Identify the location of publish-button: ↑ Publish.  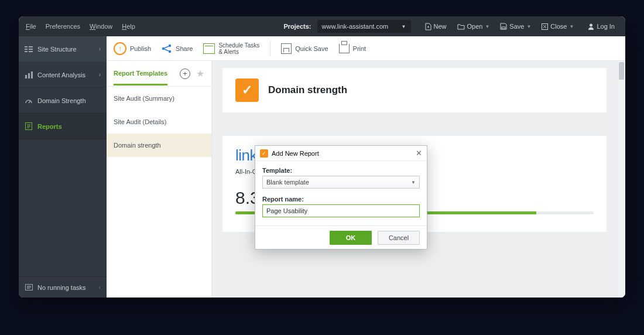
(132, 49).